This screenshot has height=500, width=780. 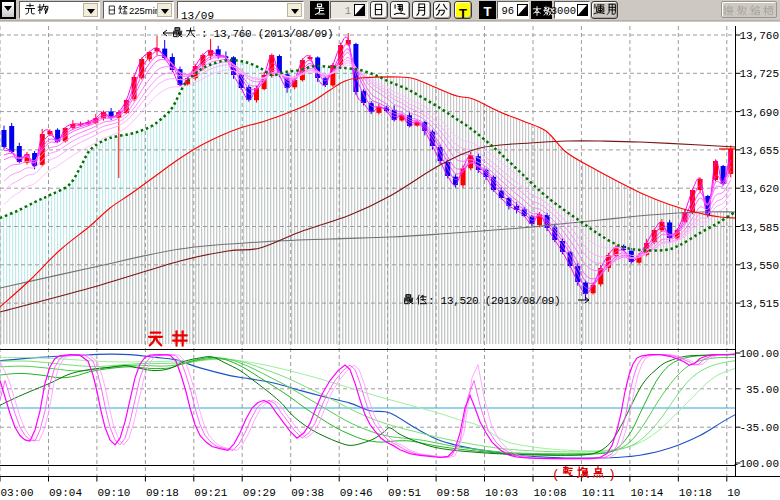 I want to click on svg-text: 13,690, so click(x=759, y=113).